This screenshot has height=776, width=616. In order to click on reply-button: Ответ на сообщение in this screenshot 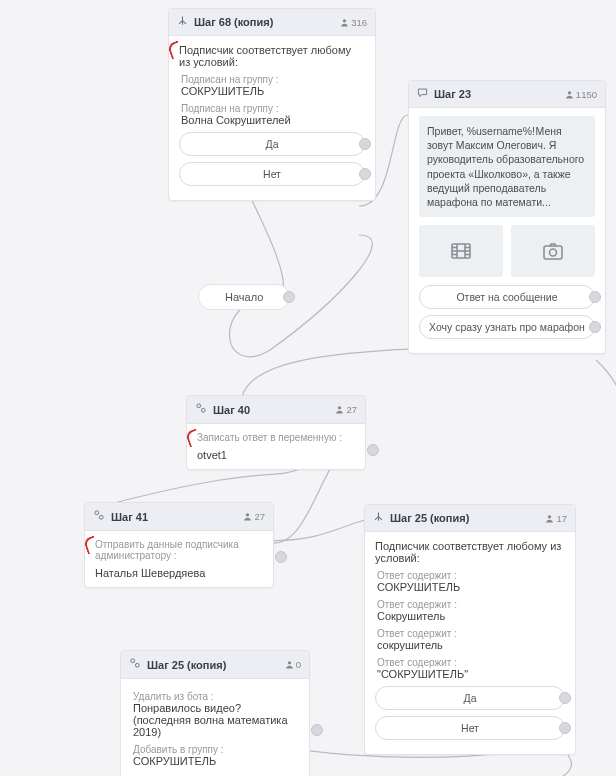, I will do `click(507, 297)`.